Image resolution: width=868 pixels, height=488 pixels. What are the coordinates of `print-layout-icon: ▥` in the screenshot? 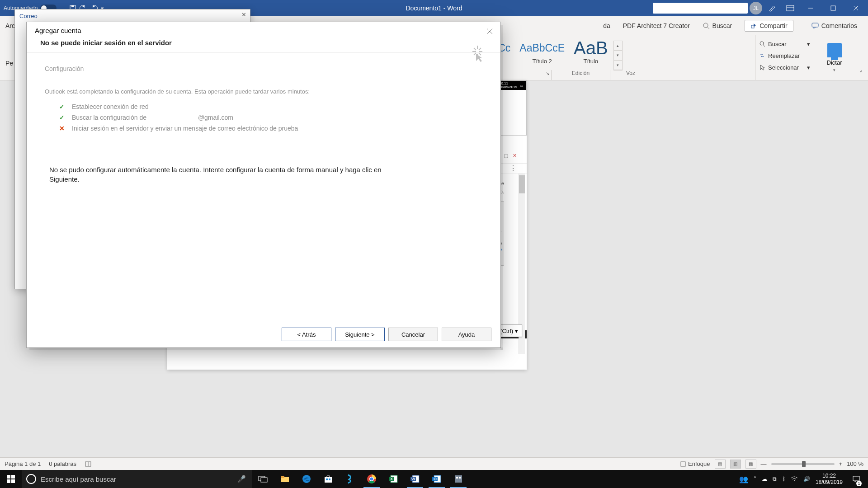 It's located at (736, 464).